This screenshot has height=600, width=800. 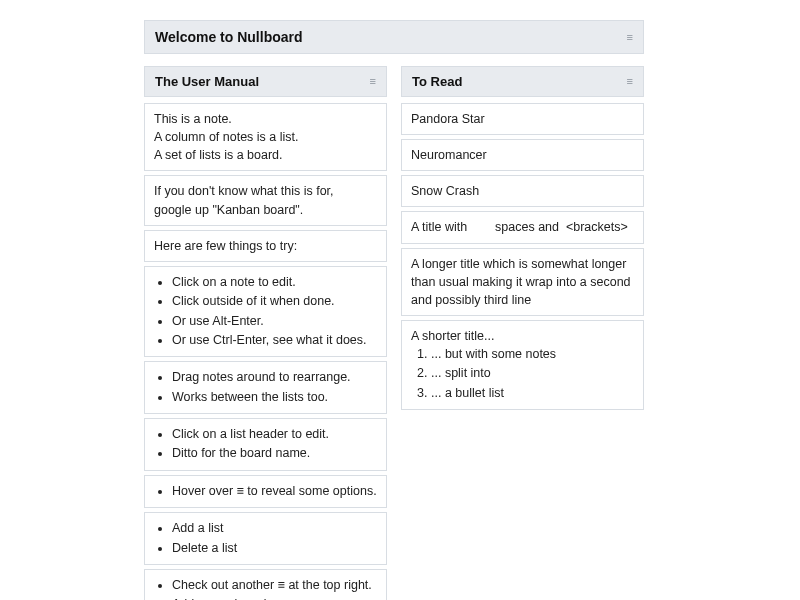 What do you see at coordinates (266, 388) in the screenshot?
I see `note: Drag notes around to rearrange.Works bet…` at bounding box center [266, 388].